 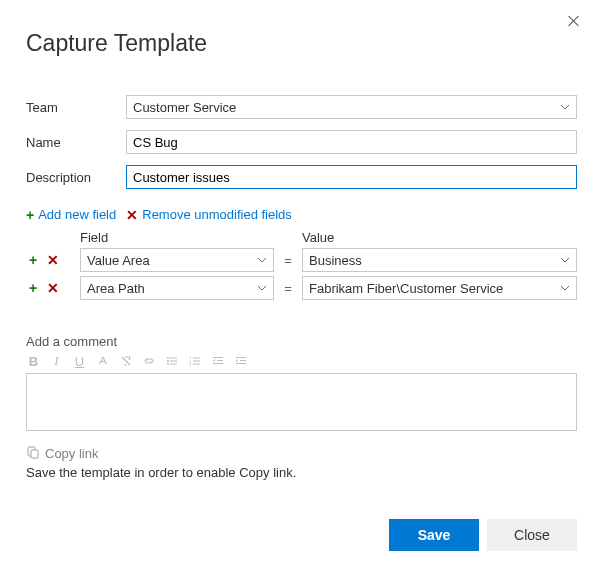 I want to click on italic-icon: I, so click(x=56, y=361).